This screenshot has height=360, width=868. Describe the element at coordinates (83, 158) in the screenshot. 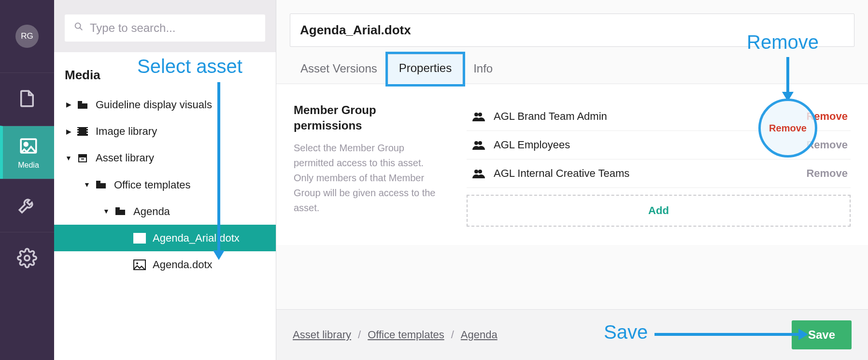

I see `archive-icon` at that location.